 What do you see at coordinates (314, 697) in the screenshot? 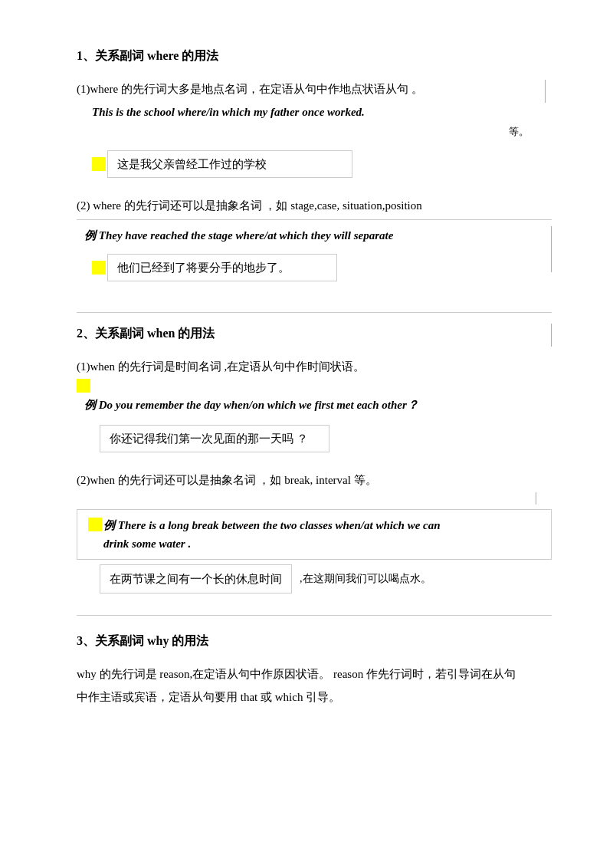
I see `section-3-desc2: 中作主语或宾语，定语从句要用 that 或 which 引导。` at bounding box center [314, 697].